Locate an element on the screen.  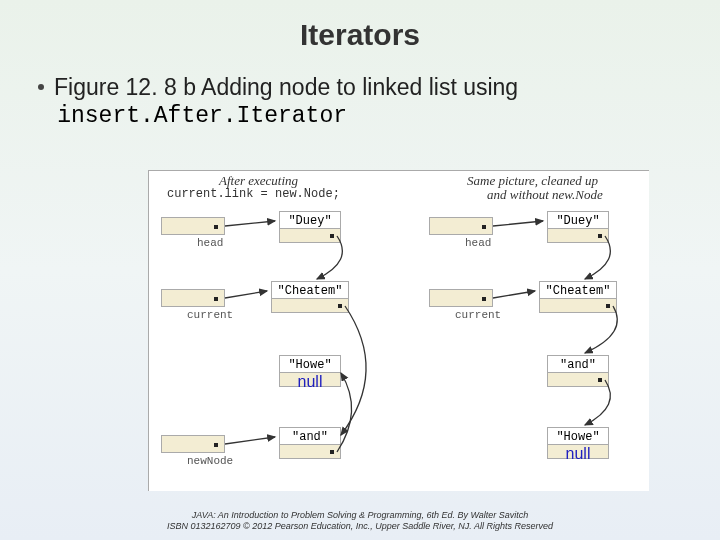
footer: JAVA: An Introduction to Problem Solving… is located at coordinates (360, 521).